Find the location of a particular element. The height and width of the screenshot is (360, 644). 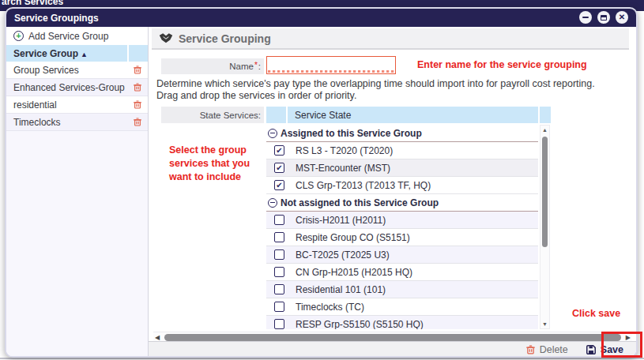

table-header-service-state: Service State is located at coordinates (412, 115).